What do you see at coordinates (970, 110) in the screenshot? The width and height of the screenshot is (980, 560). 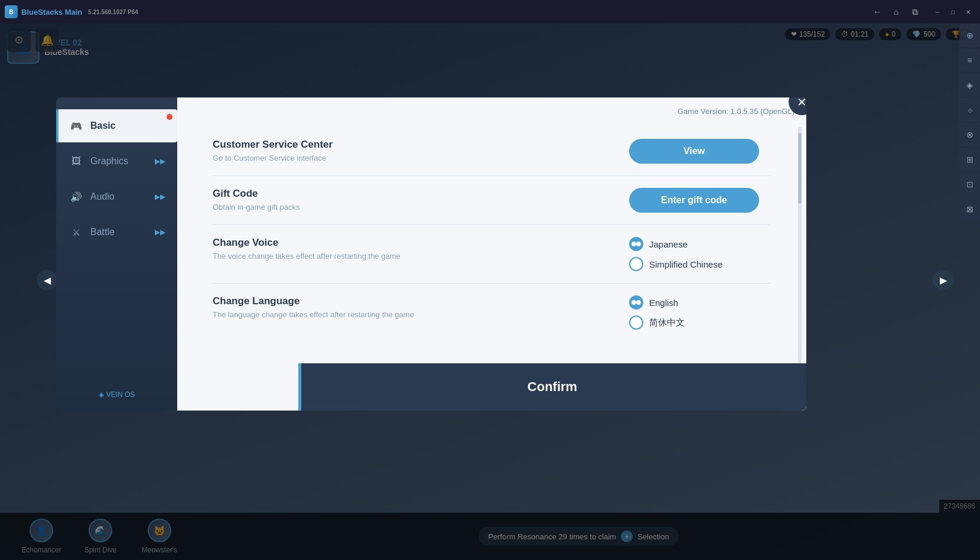 I see `right-edge-btn-4: ⟐` at bounding box center [970, 110].